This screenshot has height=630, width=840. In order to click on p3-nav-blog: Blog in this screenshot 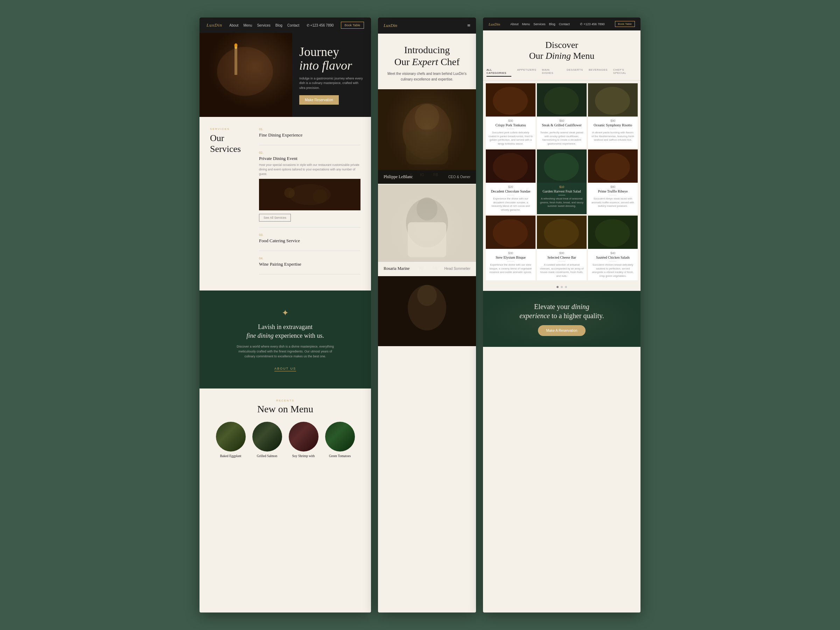, I will do `click(552, 24)`.